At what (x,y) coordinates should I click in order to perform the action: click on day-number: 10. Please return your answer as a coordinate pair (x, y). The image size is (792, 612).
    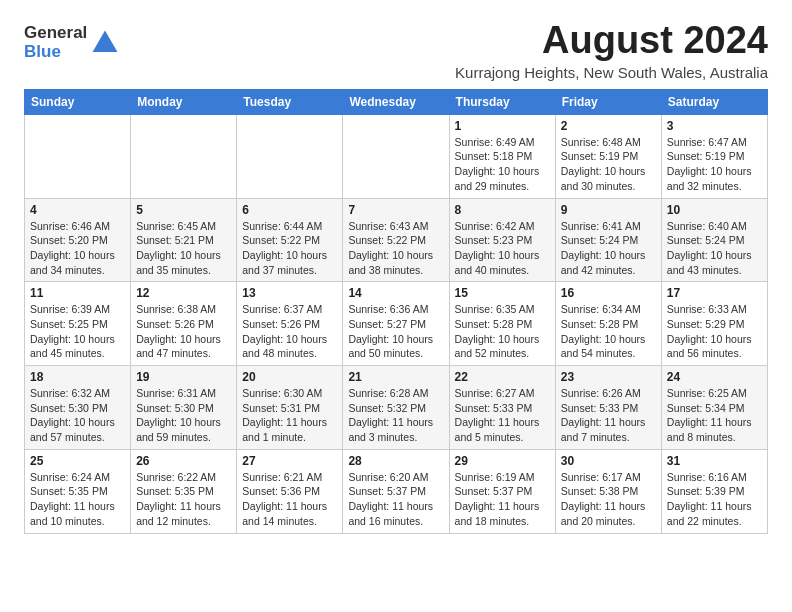
    Looking at the image, I should click on (714, 210).